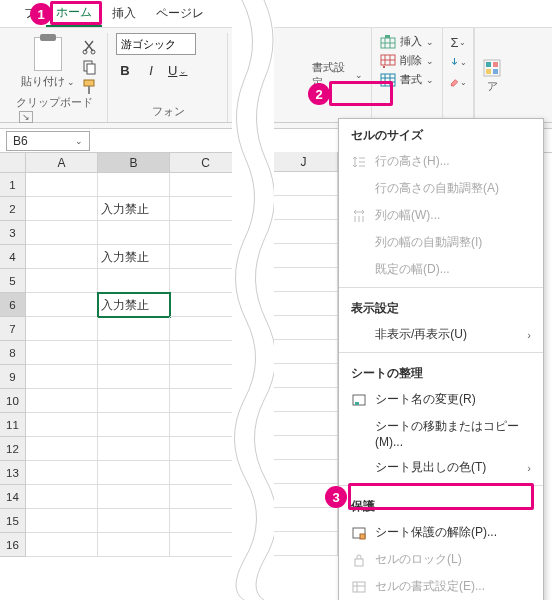  I want to click on dd-row-height: 行の高さ(H)..., so click(441, 162).